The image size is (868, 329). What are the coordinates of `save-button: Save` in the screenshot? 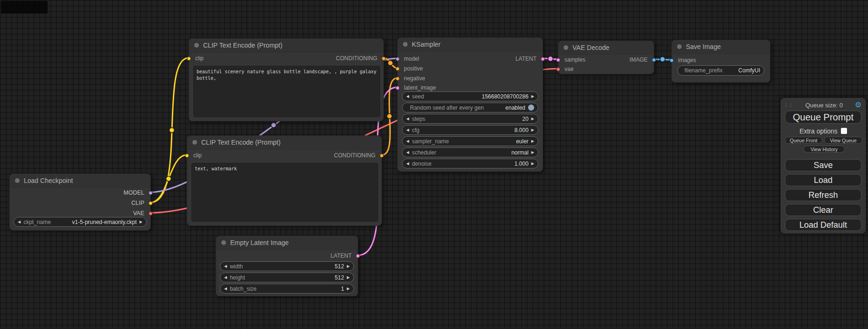 It's located at (823, 165).